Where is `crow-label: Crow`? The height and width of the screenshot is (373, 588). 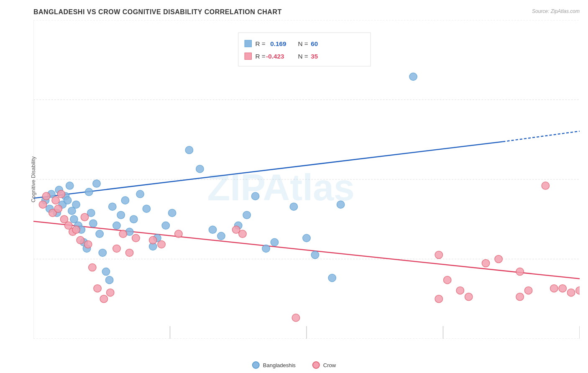 crow-label: Crow is located at coordinates (330, 365).